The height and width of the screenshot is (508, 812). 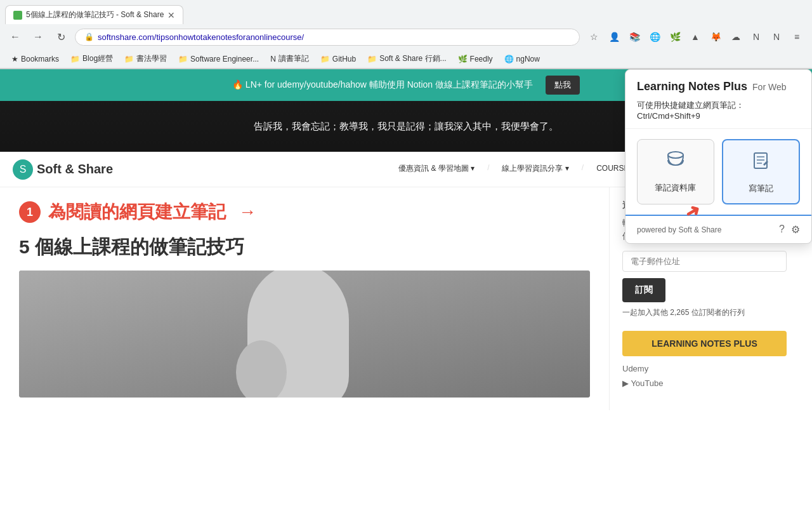 What do you see at coordinates (436, 169) in the screenshot?
I see `nav-deals: 優惠資訊 & 學習地圖 ▾` at bounding box center [436, 169].